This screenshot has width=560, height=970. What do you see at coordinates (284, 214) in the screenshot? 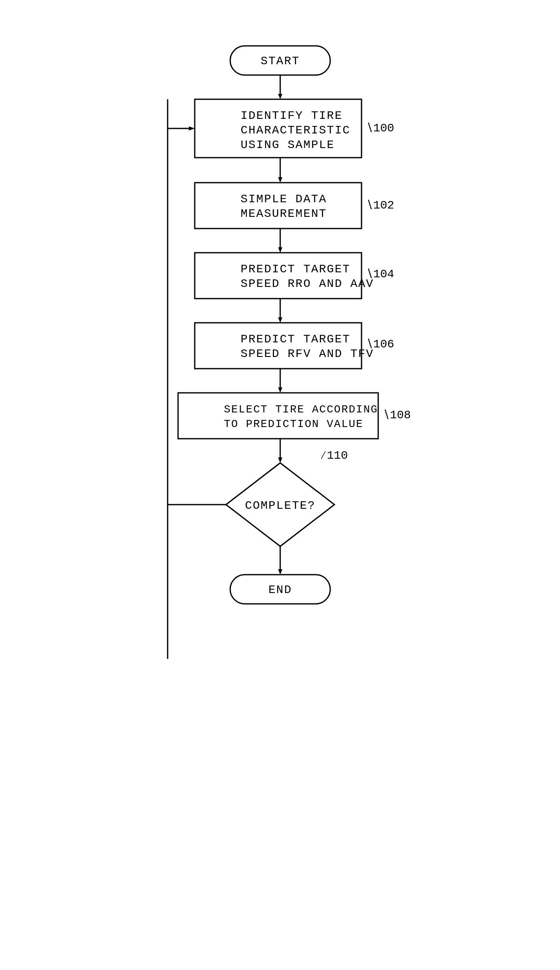
I see `node102-l2: MEASUREMENT` at bounding box center [284, 214].